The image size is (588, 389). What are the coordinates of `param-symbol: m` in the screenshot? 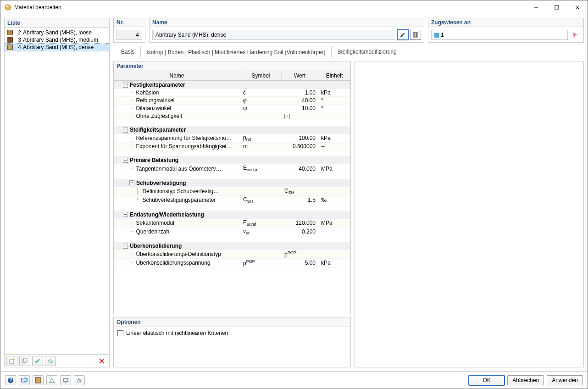 It's located at (261, 146).